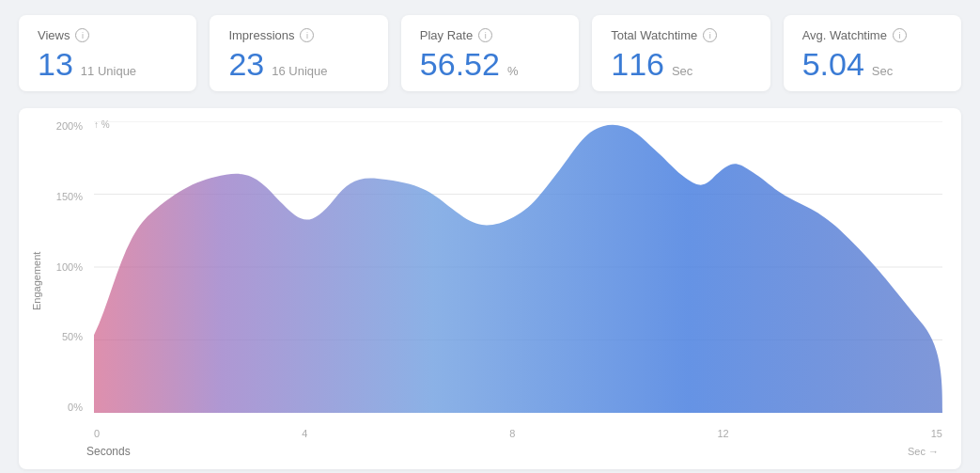 The height and width of the screenshot is (473, 980). I want to click on x-tick-4: 4, so click(304, 434).